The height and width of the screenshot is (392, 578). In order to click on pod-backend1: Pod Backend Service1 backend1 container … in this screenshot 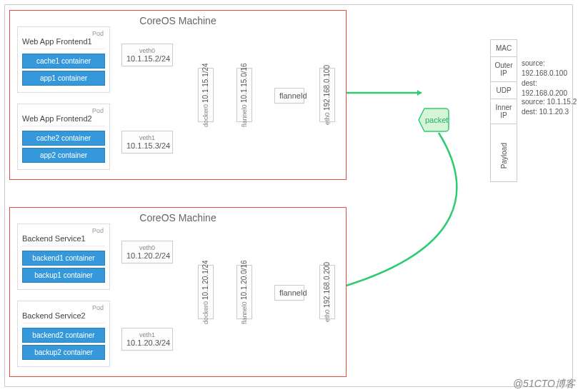, I will do `click(64, 257)`.